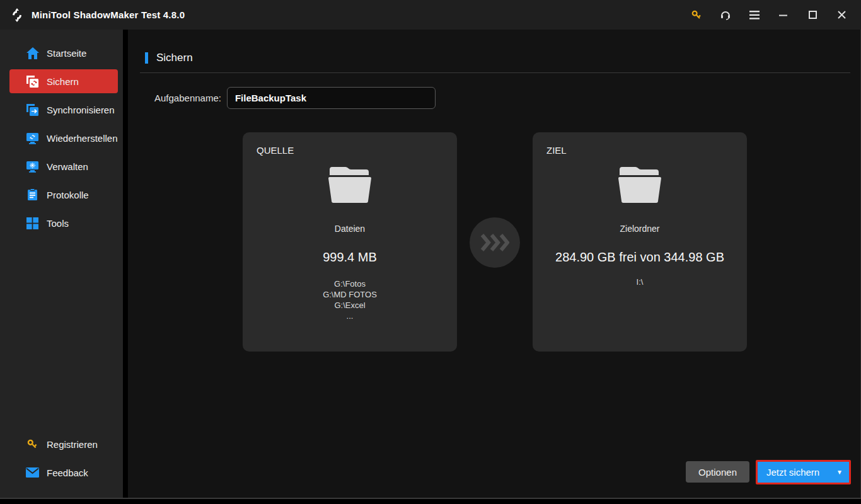 The image size is (861, 504). What do you see at coordinates (812, 15) in the screenshot?
I see `maximize-icon` at bounding box center [812, 15].